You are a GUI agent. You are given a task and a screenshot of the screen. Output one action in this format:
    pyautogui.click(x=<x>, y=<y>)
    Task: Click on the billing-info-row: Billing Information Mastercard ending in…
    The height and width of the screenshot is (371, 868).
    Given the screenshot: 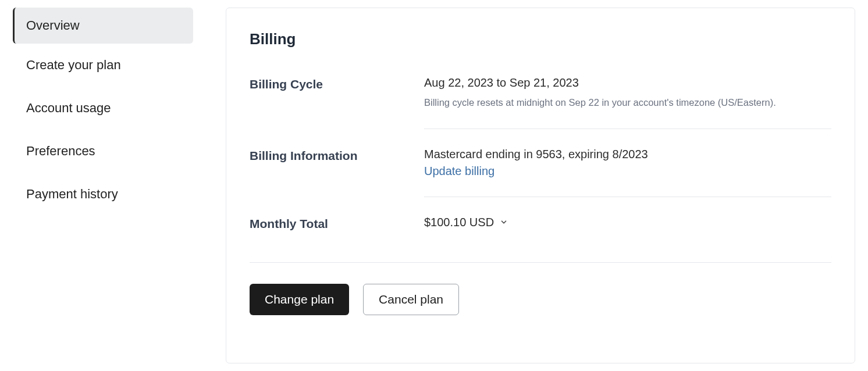 What is the action you would take?
    pyautogui.click(x=540, y=163)
    